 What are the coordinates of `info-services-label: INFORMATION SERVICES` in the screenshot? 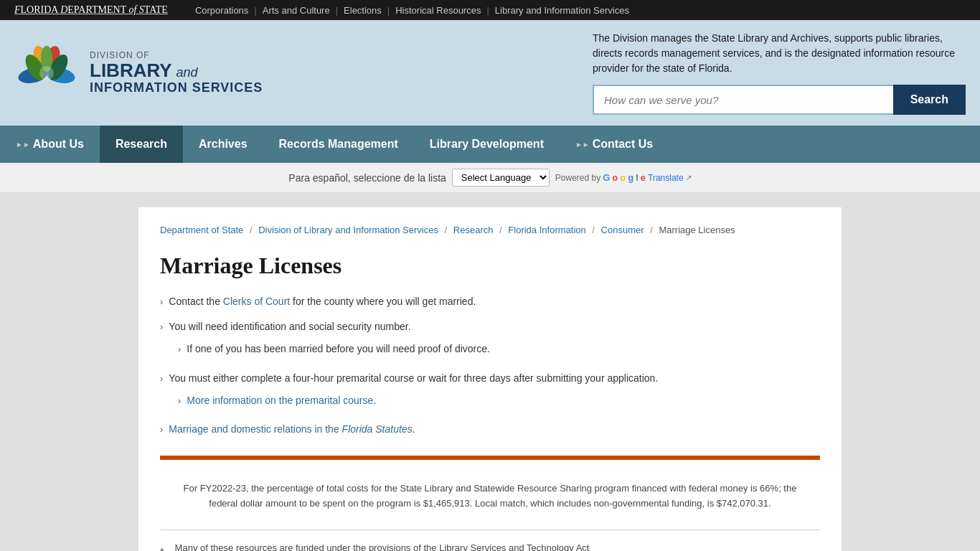 It's located at (176, 88).